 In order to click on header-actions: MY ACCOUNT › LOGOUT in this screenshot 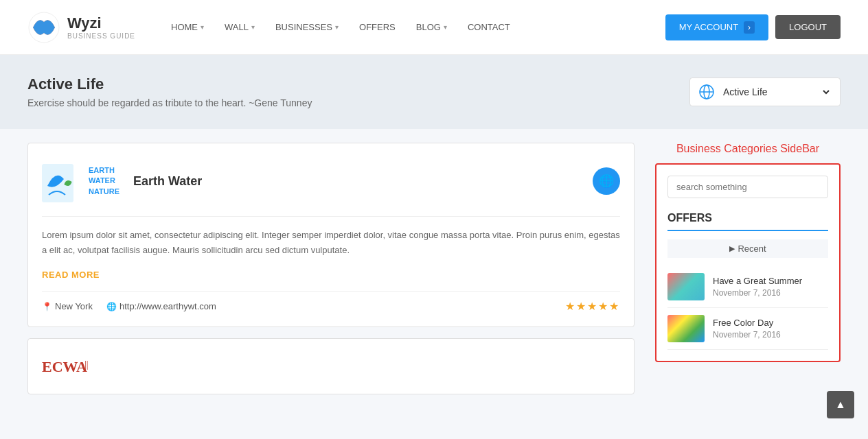, I will do `click(753, 27)`.